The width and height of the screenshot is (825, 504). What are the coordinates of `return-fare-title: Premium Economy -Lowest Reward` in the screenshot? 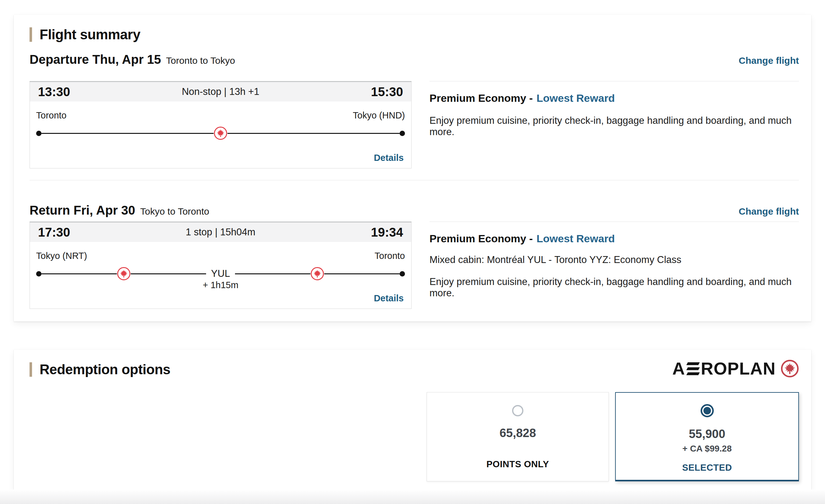 It's located at (614, 238).